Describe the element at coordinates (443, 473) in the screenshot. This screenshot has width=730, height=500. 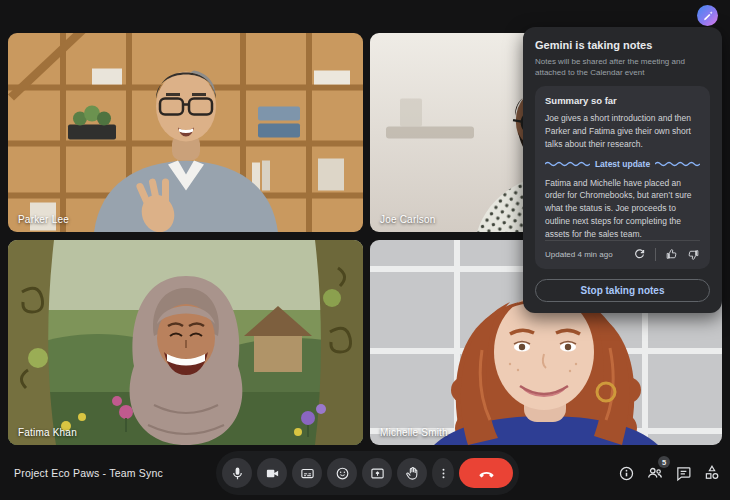
I see `more-options-button` at that location.